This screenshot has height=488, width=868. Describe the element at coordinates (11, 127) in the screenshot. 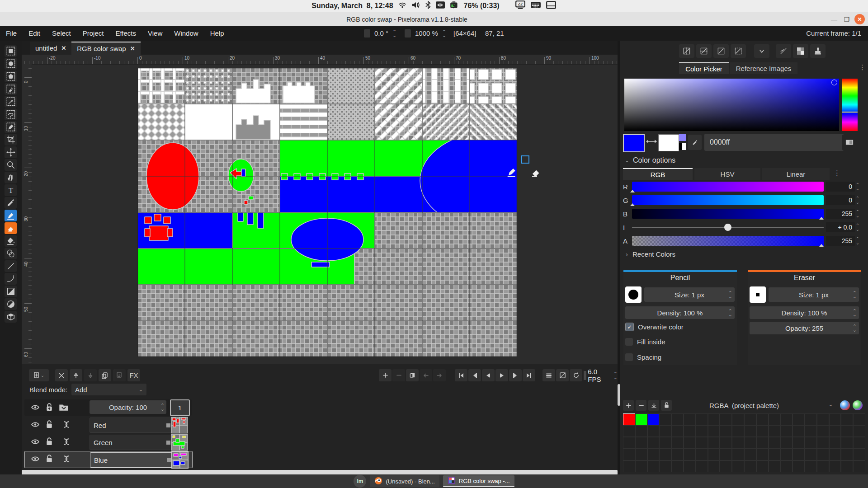

I see `paint-select-tool` at that location.